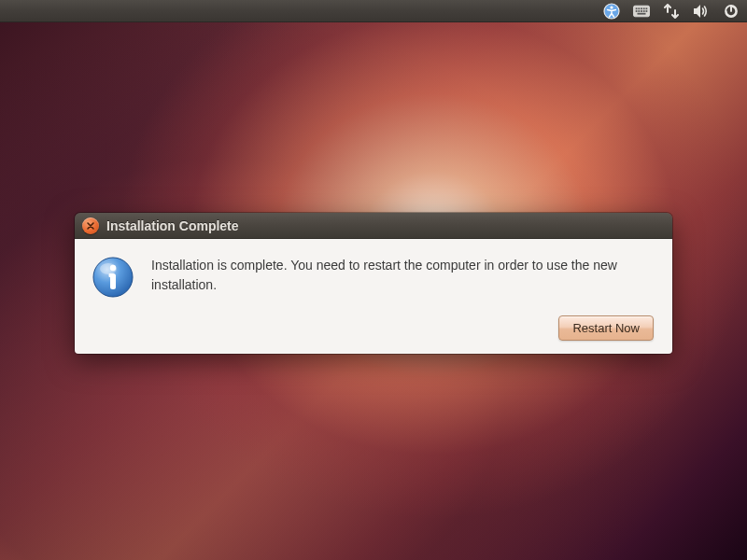  I want to click on info-icon, so click(113, 277).